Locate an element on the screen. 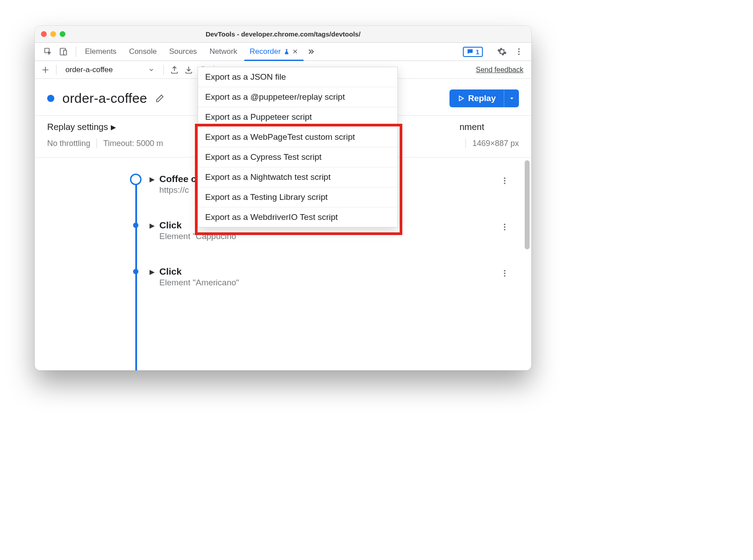  export-menu-item: Export as a WebdriverIO Test script is located at coordinates (298, 217).